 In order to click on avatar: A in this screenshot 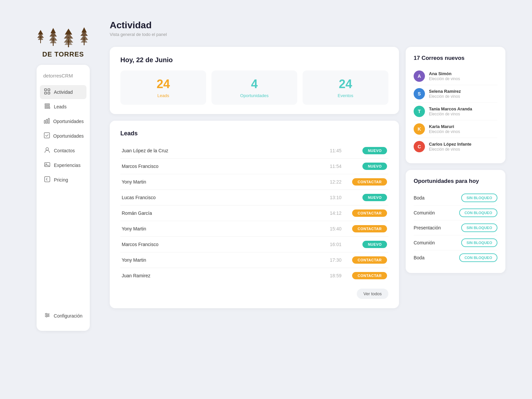, I will do `click(419, 76)`.